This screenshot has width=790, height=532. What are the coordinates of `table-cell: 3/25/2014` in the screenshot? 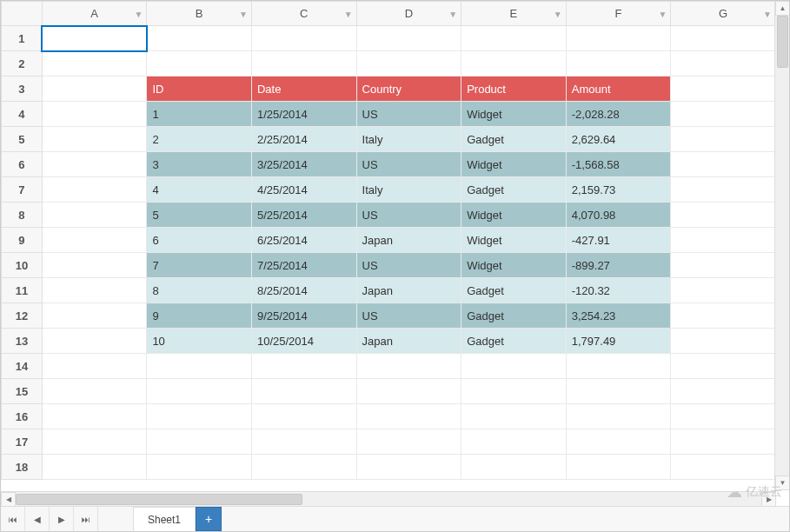 It's located at (304, 165).